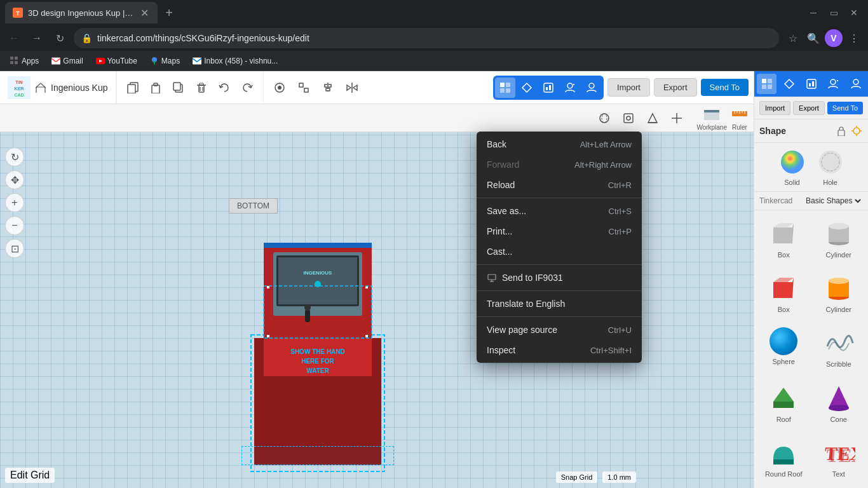 This screenshot has width=868, height=488. What do you see at coordinates (857, 131) in the screenshot?
I see `light-button` at bounding box center [857, 131].